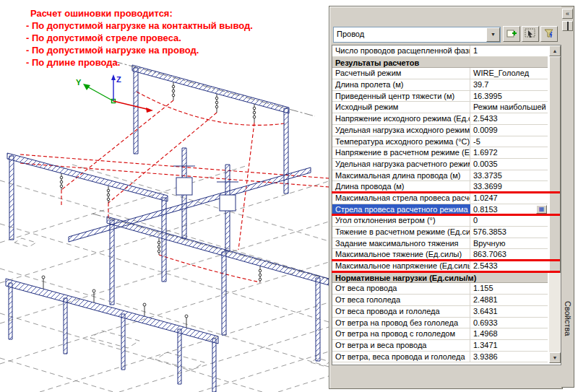 The image size is (578, 392). I want to click on scroll-up-button: ▲, so click(555, 51).